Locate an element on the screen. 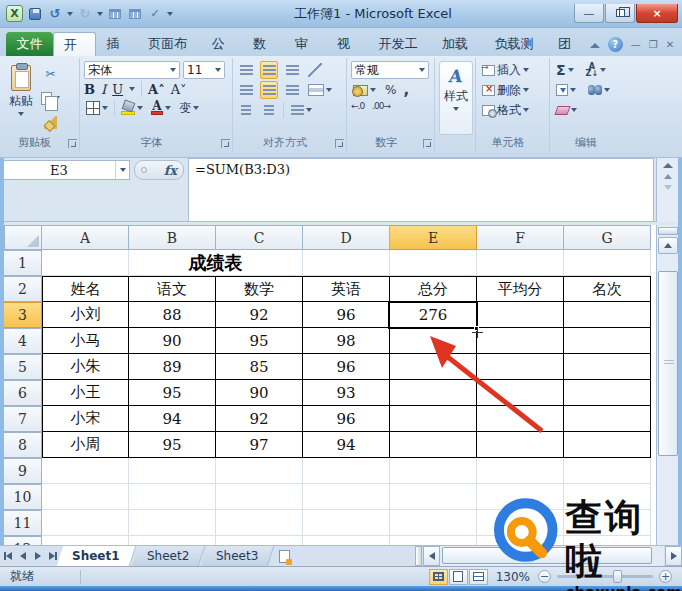 The height and width of the screenshot is (591, 682). save-icon is located at coordinates (35, 14).